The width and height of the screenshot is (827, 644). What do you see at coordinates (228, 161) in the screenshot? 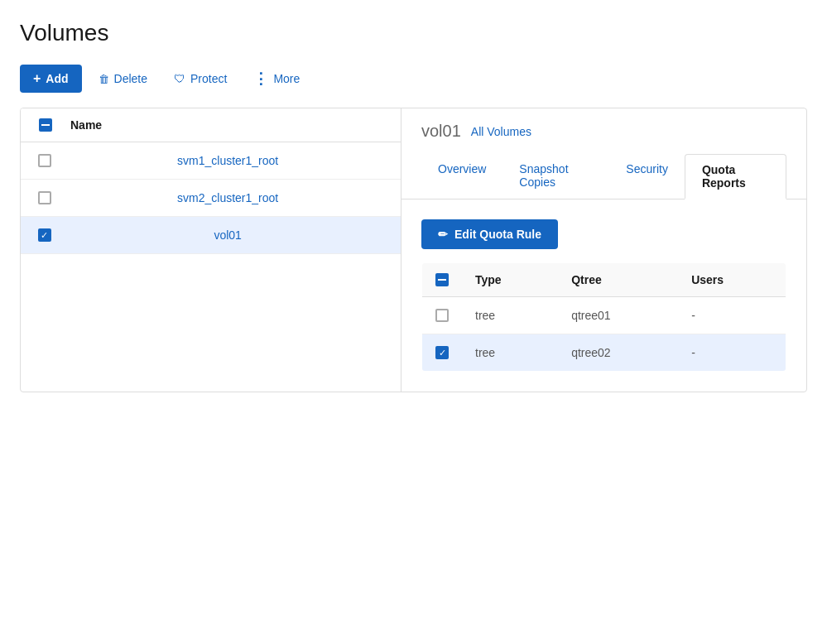
I see `row1-name: svm1_cluster1_root` at bounding box center [228, 161].